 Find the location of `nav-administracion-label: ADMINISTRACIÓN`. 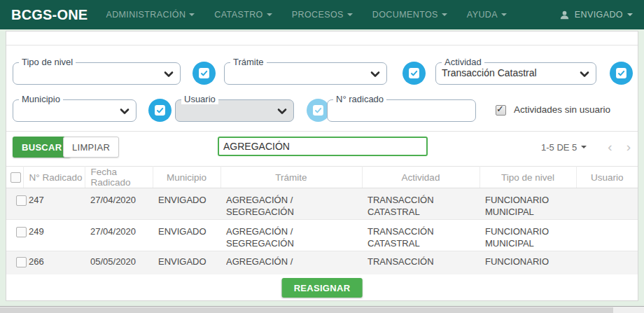

nav-administracion-label: ADMINISTRACIÓN is located at coordinates (146, 15).